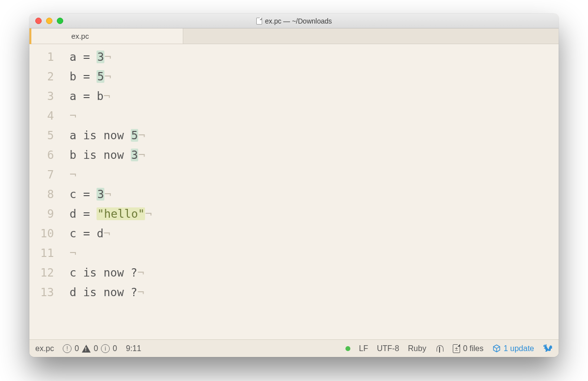 The height and width of the screenshot is (381, 588). I want to click on warning-icon, so click(86, 349).